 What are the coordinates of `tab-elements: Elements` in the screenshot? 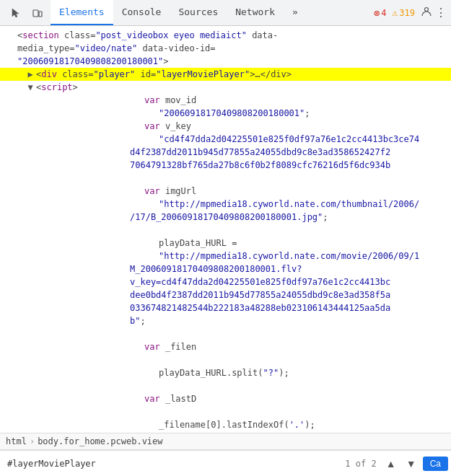 It's located at (82, 13).